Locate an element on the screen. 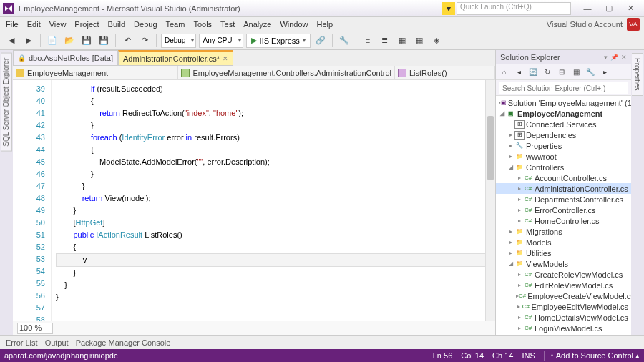 This screenshot has height=362, width=644. doctab: AdministrationController.cs*✕ is located at coordinates (176, 58).